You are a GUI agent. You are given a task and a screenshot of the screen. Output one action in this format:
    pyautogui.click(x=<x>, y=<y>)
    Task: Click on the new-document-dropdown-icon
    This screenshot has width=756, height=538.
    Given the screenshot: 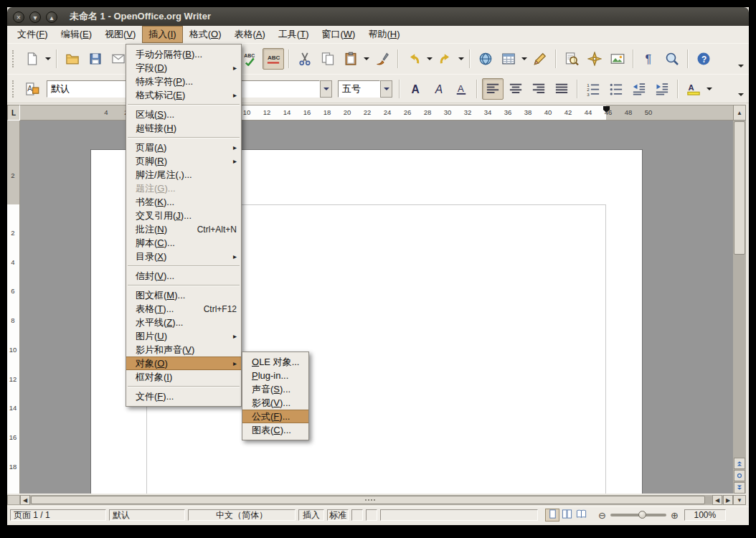 What is the action you would take?
    pyautogui.click(x=48, y=59)
    